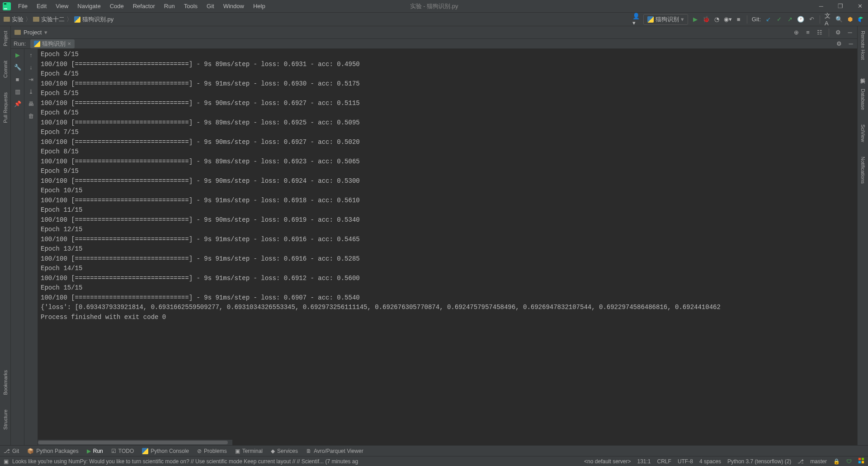 The width and height of the screenshot is (868, 466). I want to click on scroll-icon: ⤓, so click(31, 91).